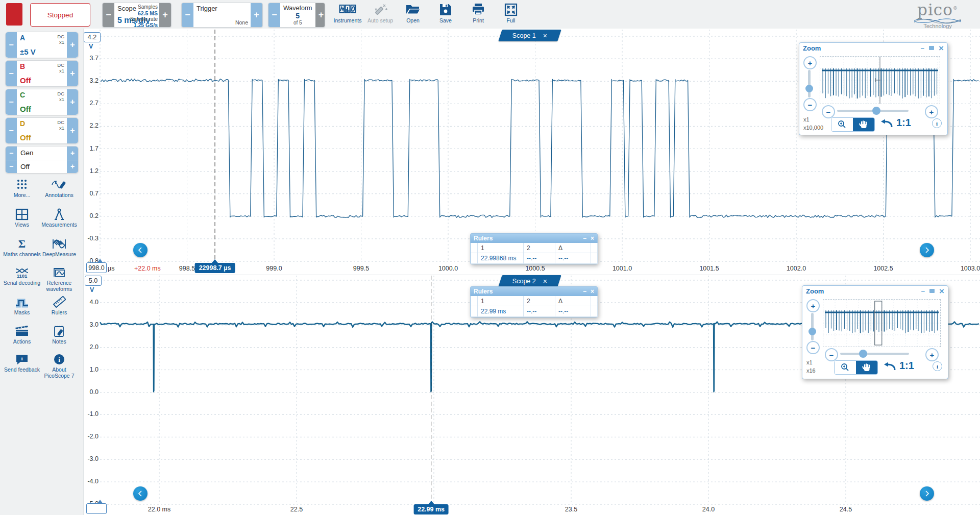 This screenshot has height=515, width=980. What do you see at coordinates (22, 363) in the screenshot?
I see `sidebar-feedback-button: iSend feedback` at bounding box center [22, 363].